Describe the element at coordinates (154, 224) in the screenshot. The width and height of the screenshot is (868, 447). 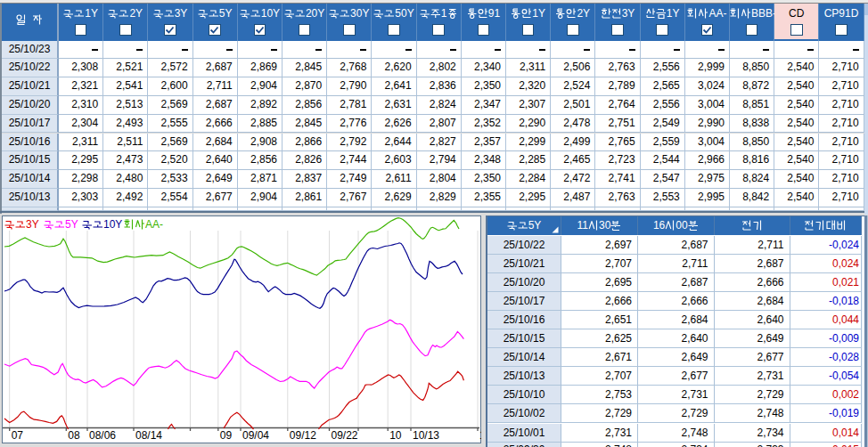
I see `svg-text: AA-` at that location.